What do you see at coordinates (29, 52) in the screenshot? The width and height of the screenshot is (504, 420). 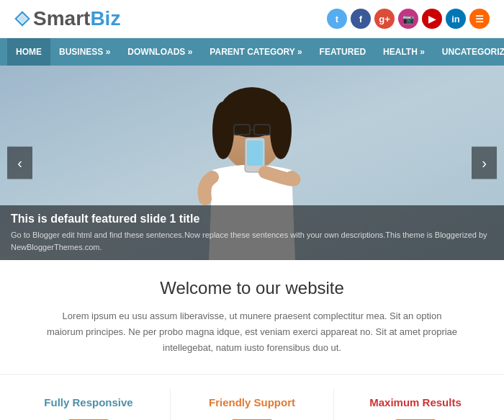 I see `nav-item-home: HOME` at bounding box center [29, 52].